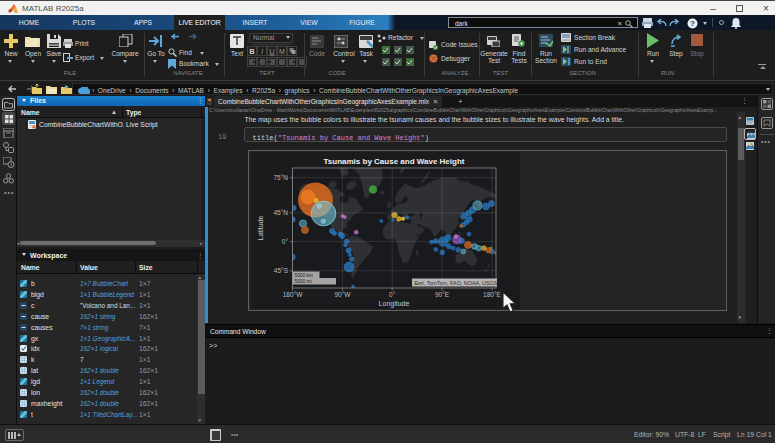  Describe the element at coordinates (394, 162) in the screenshot. I see `svg-text:Tsunamis by Cause and Wave Hei: Tsunamis by Cause and Wave Height` at that location.